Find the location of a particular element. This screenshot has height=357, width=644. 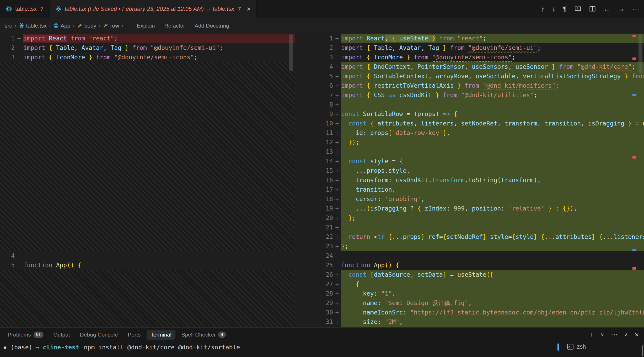

terminal-prompt-line: ● (base) → cline-test npm install @dnd-k… is located at coordinates (322, 346).